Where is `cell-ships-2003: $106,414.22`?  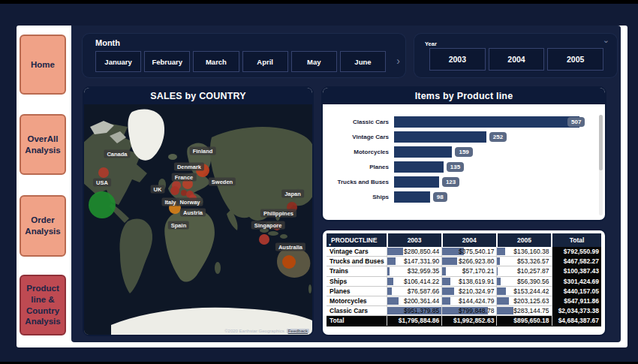 cell-ships-2003: $106,414.22 is located at coordinates (414, 281).